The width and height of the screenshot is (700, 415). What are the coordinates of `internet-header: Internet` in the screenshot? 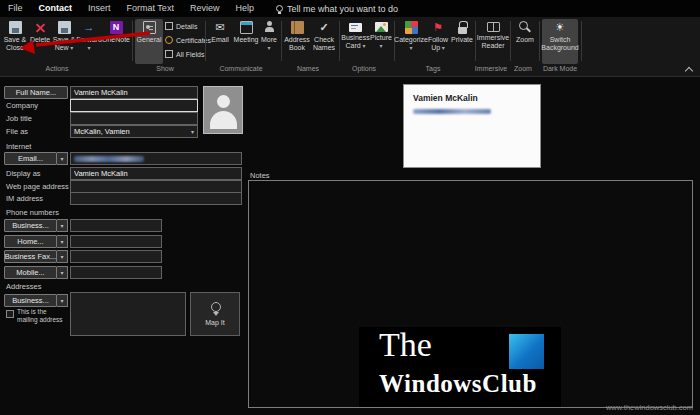 It's located at (18, 147).